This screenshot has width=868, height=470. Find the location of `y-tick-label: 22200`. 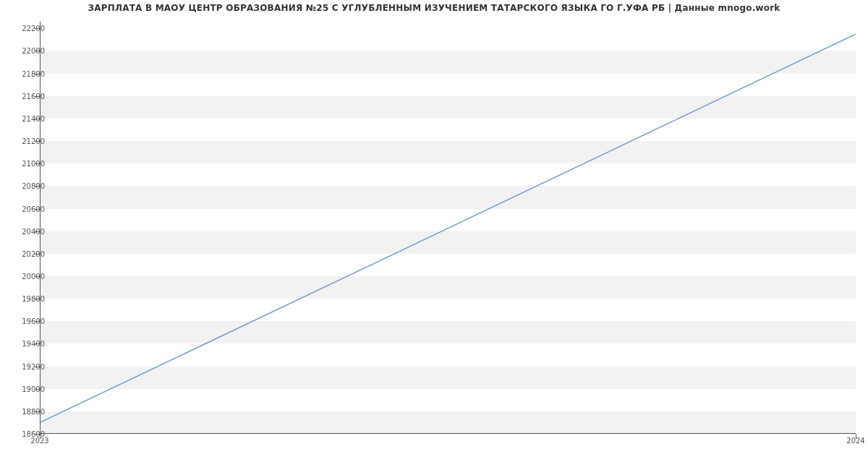

y-tick-label: 22200 is located at coordinates (27, 29).